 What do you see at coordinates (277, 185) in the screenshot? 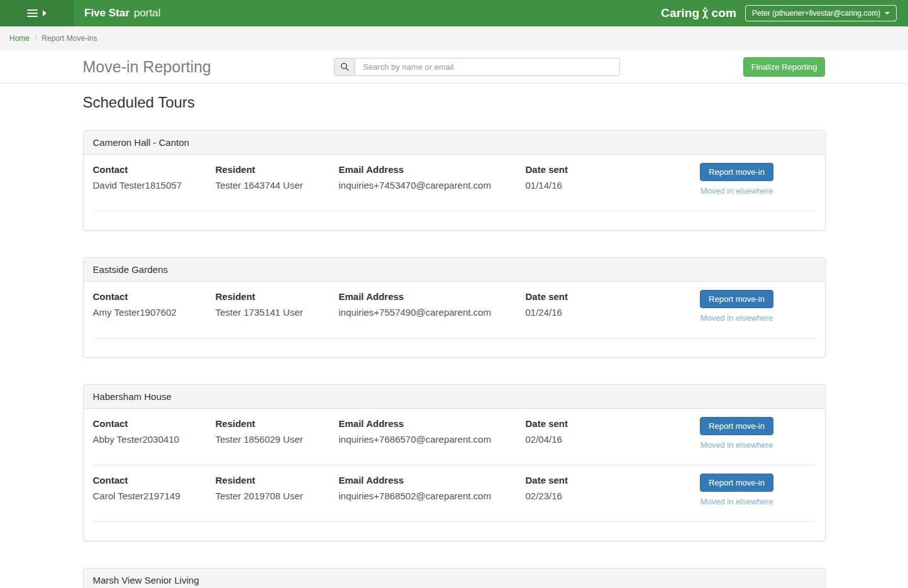
I see `resident-value: Tester 1643744 User` at bounding box center [277, 185].